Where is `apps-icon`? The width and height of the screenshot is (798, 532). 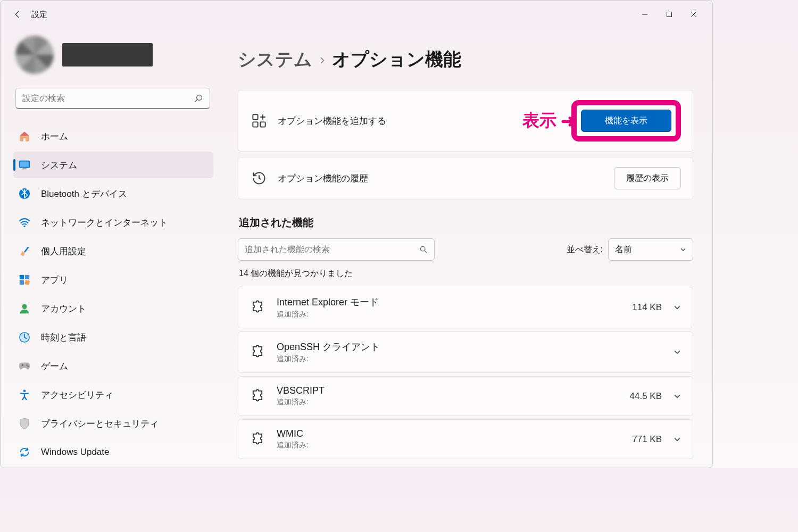 apps-icon is located at coordinates (24, 280).